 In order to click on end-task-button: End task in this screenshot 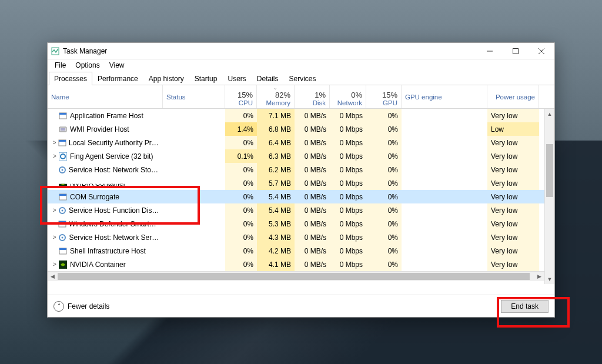, I will do `click(524, 306)`.